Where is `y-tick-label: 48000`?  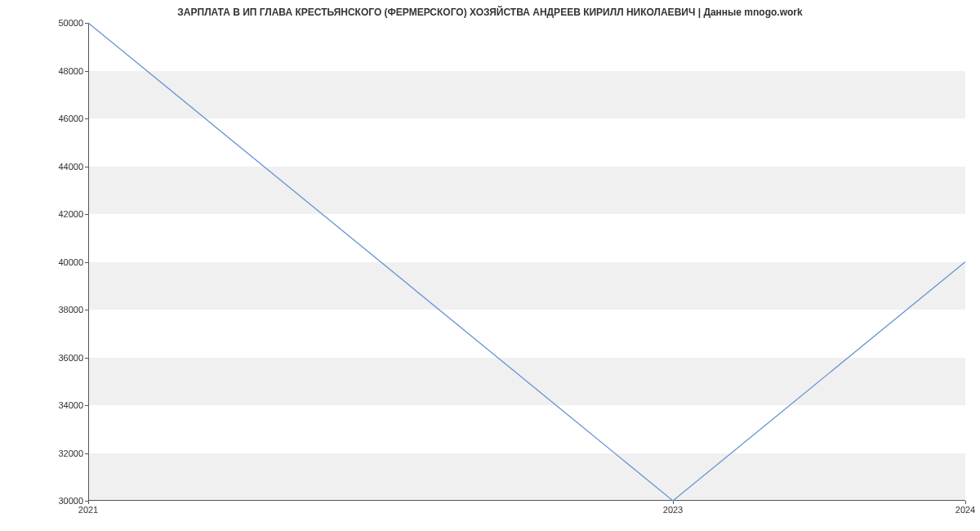
y-tick-label: 48000 is located at coordinates (47, 71).